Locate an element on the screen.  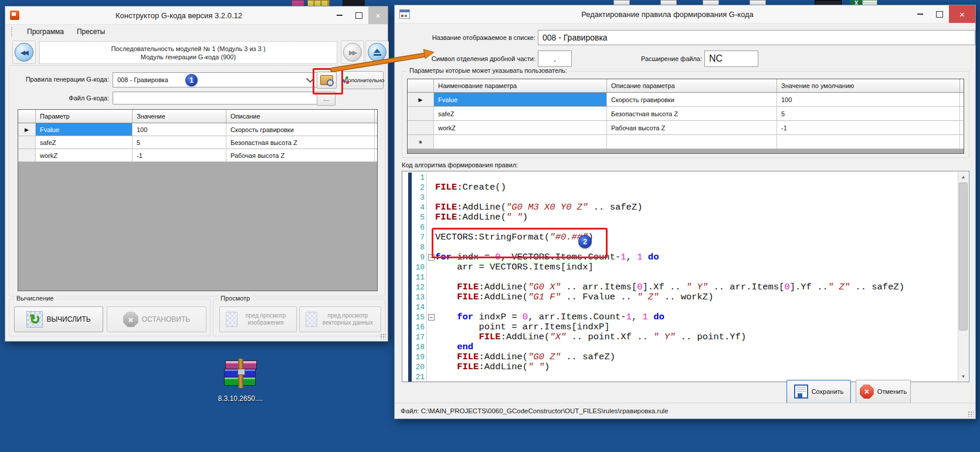
gcode-file-input is located at coordinates (218, 98).